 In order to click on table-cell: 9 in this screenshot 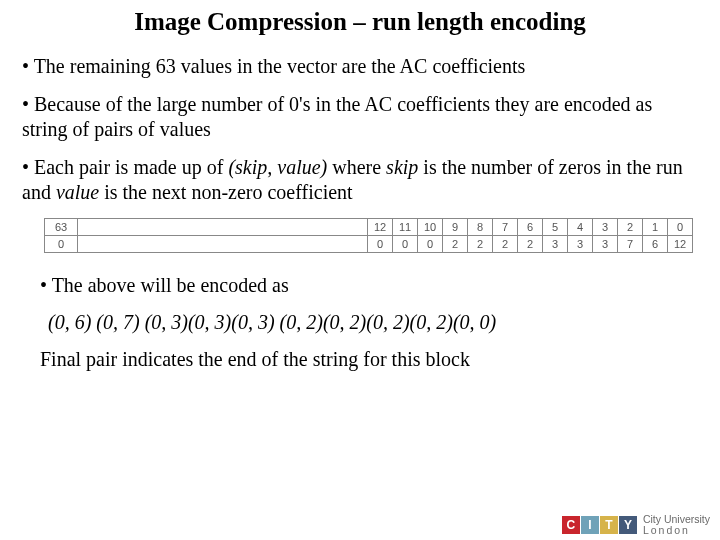, I will do `click(456, 226)`.